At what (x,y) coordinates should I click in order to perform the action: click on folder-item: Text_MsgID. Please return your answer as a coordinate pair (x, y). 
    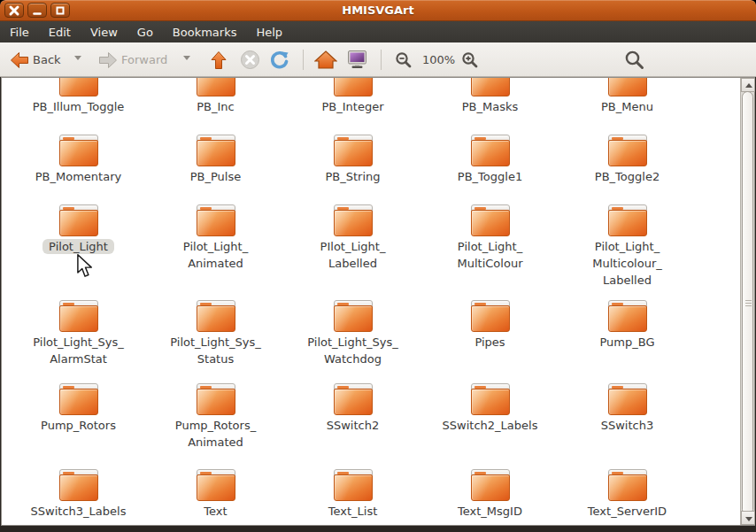
    Looking at the image, I should click on (490, 494).